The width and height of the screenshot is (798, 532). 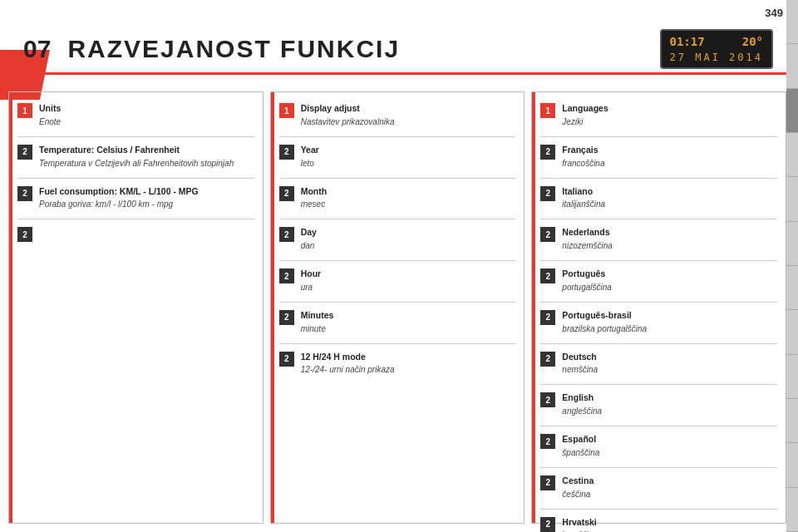 What do you see at coordinates (397, 198) in the screenshot?
I see `section-month: 2 Month mesec` at bounding box center [397, 198].